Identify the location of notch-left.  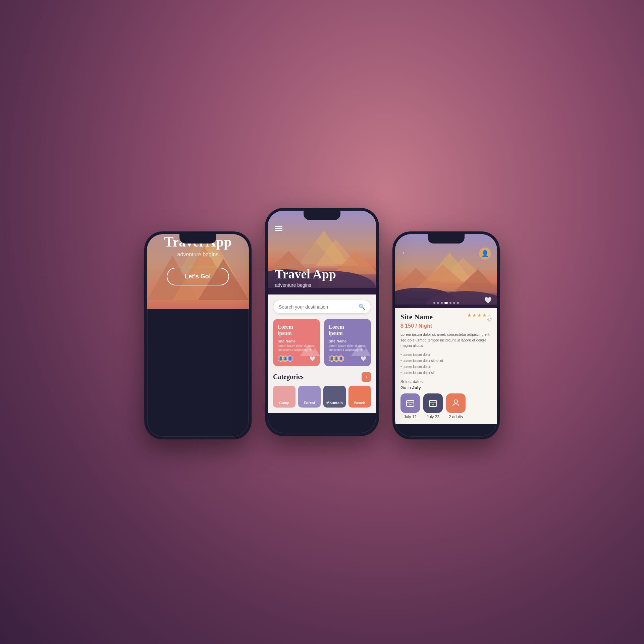
(198, 239).